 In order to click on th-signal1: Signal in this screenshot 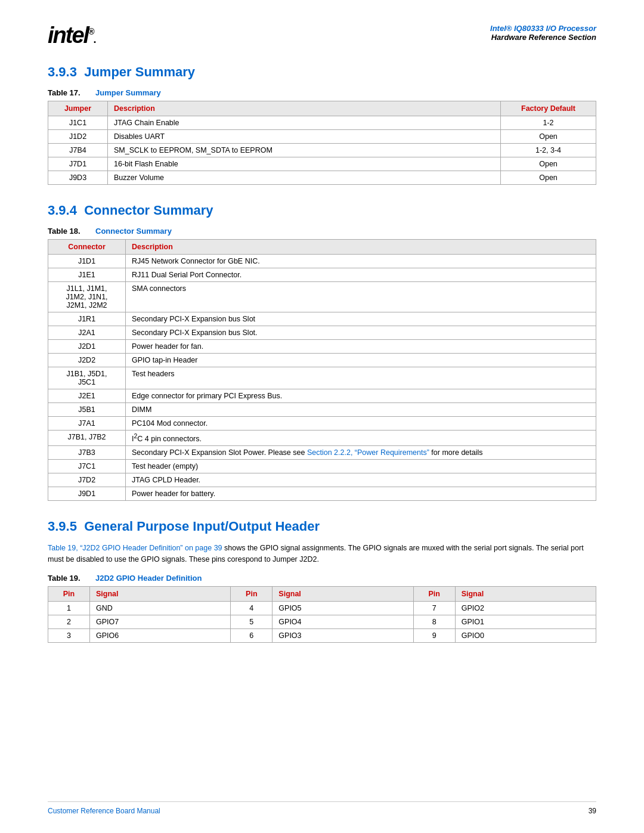, I will do `click(160, 594)`.